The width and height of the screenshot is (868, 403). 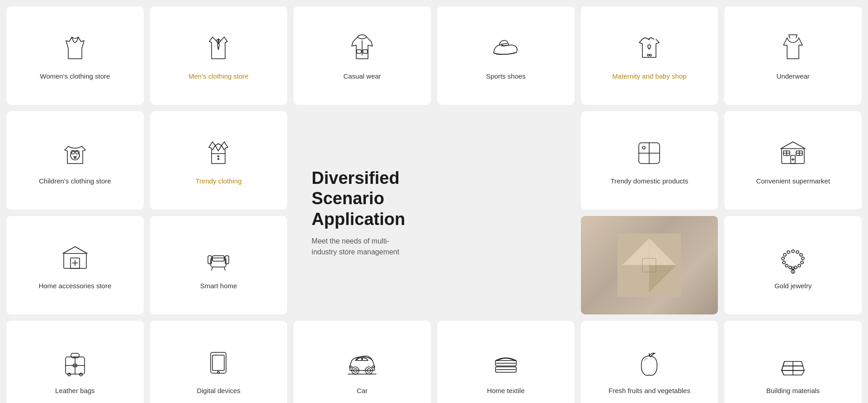 What do you see at coordinates (75, 258) in the screenshot?
I see `home-accessories-icon` at bounding box center [75, 258].